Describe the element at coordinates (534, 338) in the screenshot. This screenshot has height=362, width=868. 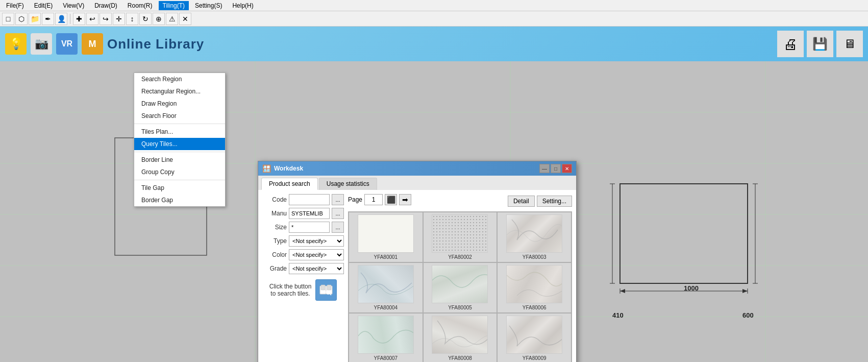
I see `product-cell-8: YFA80009` at that location.